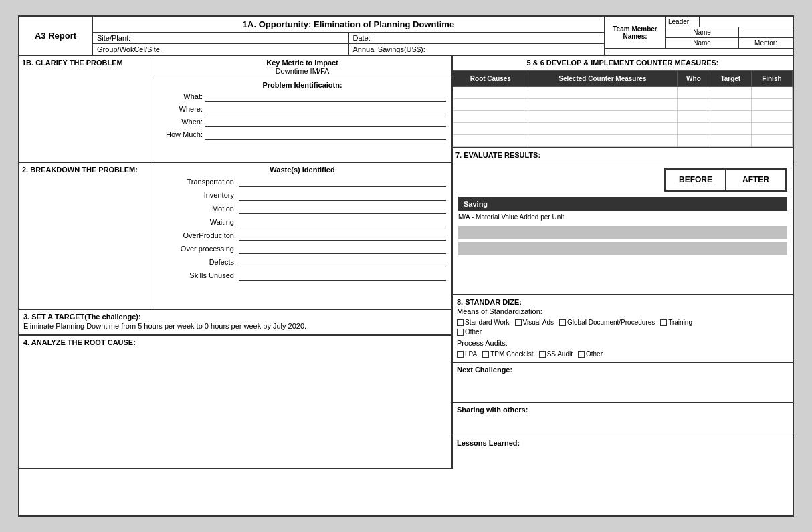  I want to click on where-row: Where:, so click(302, 109).